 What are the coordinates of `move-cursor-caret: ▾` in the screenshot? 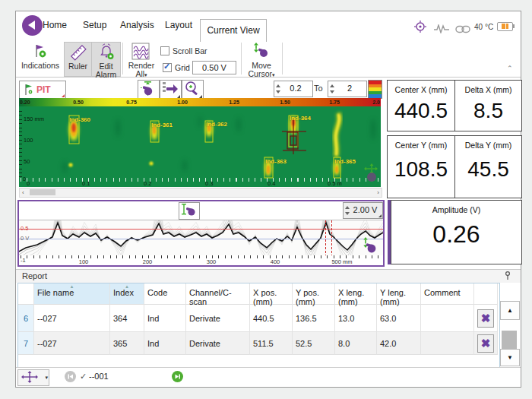 It's located at (274, 74).